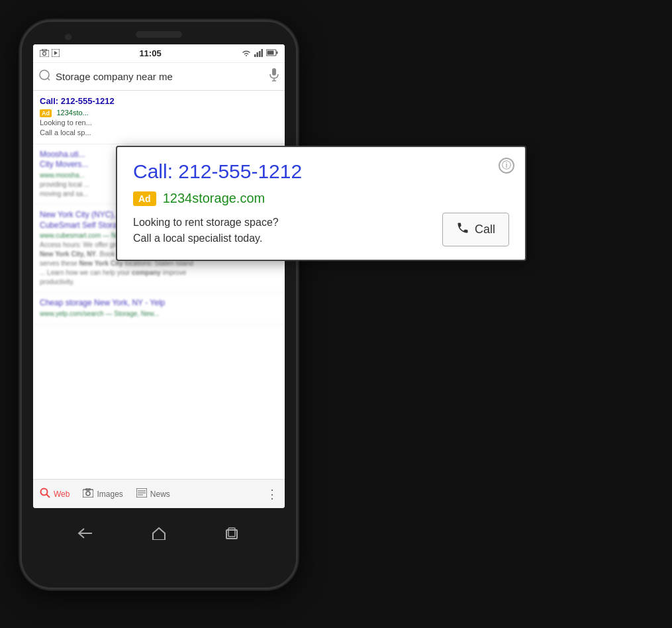  Describe the element at coordinates (45, 494) in the screenshot. I see `search-tab-icon` at that location.